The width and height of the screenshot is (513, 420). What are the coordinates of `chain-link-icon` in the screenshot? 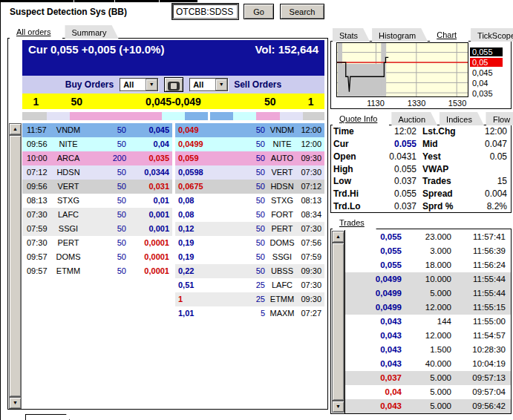 It's located at (174, 85).